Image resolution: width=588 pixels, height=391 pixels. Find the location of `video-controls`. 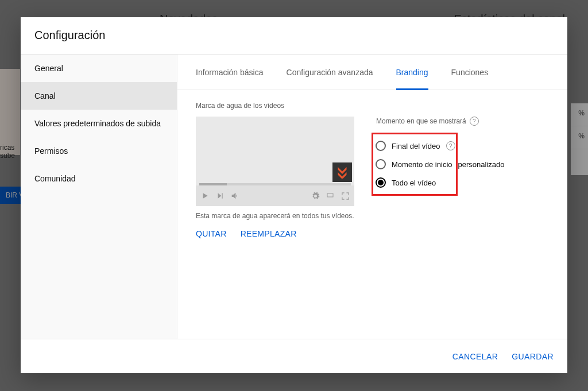

video-controls is located at coordinates (275, 196).